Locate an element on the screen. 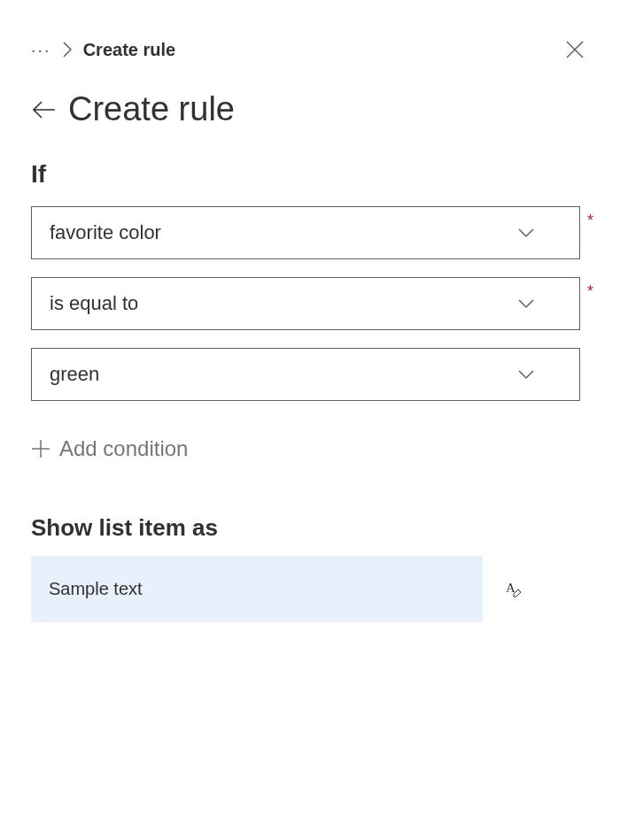  condition-field-select: favorite color is located at coordinates (306, 233).